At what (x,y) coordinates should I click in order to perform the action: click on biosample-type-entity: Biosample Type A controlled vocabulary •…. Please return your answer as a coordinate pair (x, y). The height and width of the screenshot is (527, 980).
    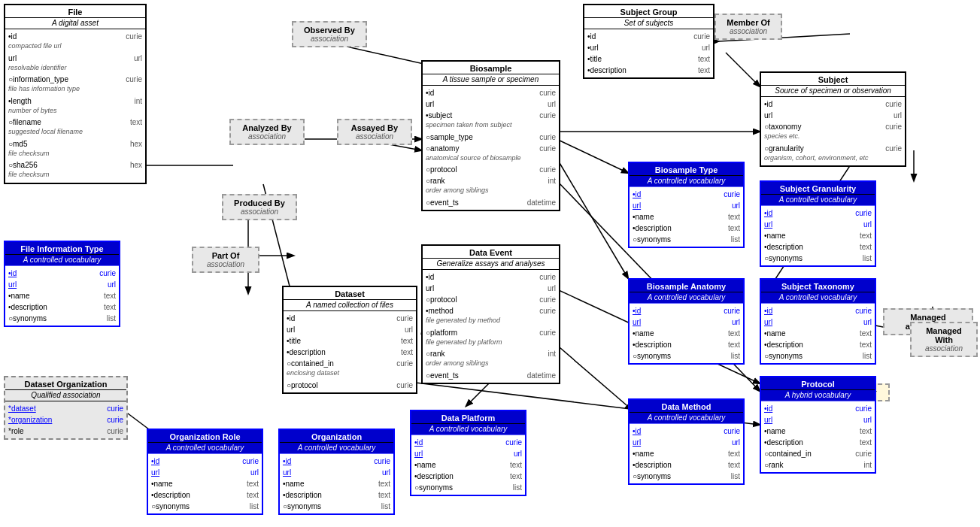
    Looking at the image, I should click on (686, 204).